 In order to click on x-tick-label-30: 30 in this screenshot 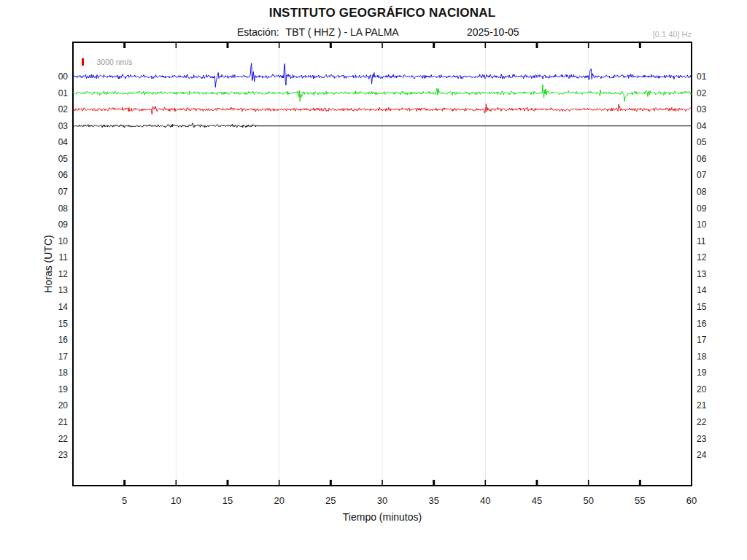, I will do `click(382, 500)`.